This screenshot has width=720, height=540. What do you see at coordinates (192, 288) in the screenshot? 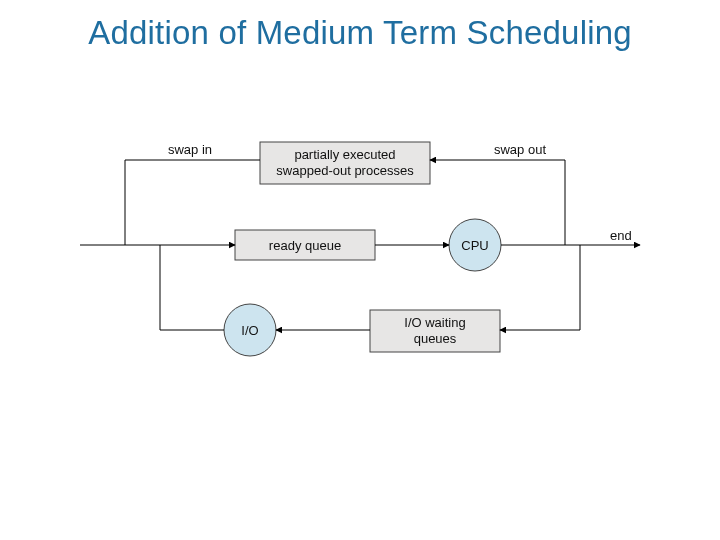
I see `edge-io-return` at bounding box center [192, 288].